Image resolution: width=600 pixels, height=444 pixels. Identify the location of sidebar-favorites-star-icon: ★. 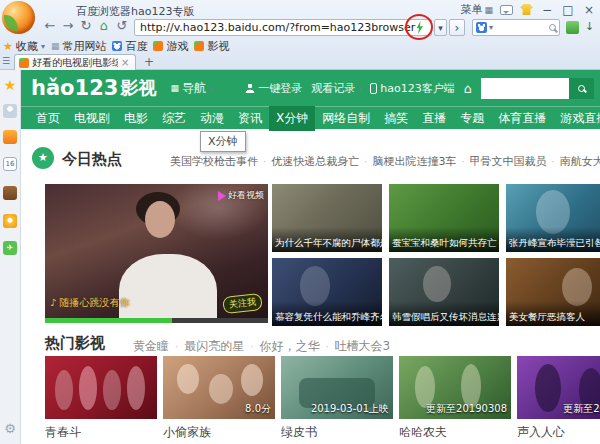
(10, 85).